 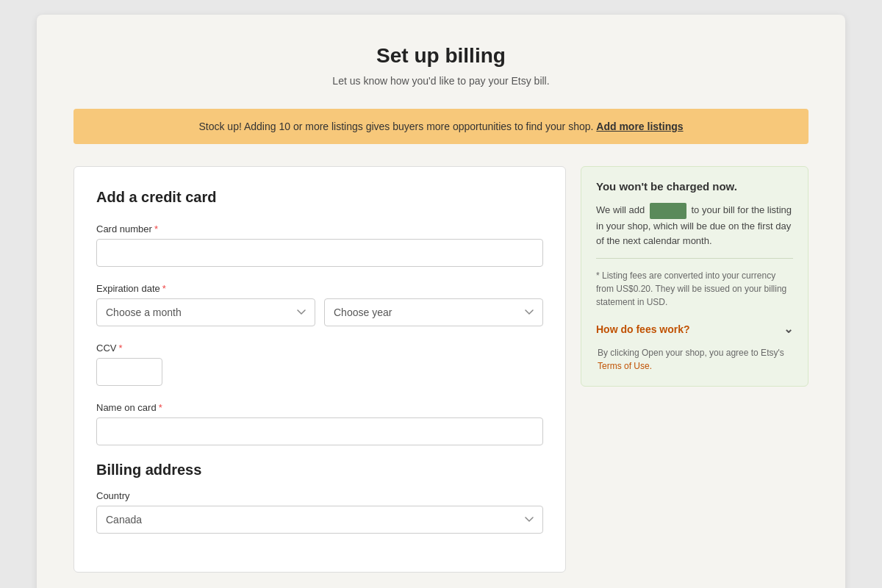 What do you see at coordinates (320, 498) in the screenshot?
I see `billing-address-section: Billing address Country Canada United St…` at bounding box center [320, 498].